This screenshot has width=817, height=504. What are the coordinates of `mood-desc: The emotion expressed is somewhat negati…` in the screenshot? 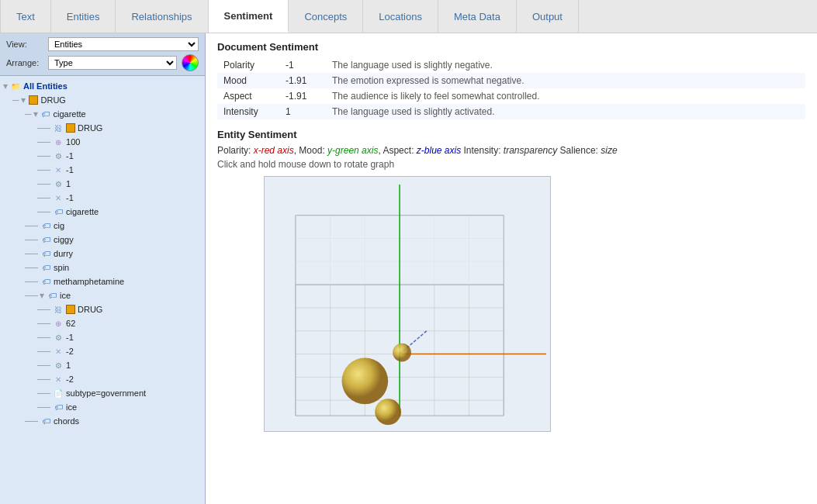 It's located at (566, 81).